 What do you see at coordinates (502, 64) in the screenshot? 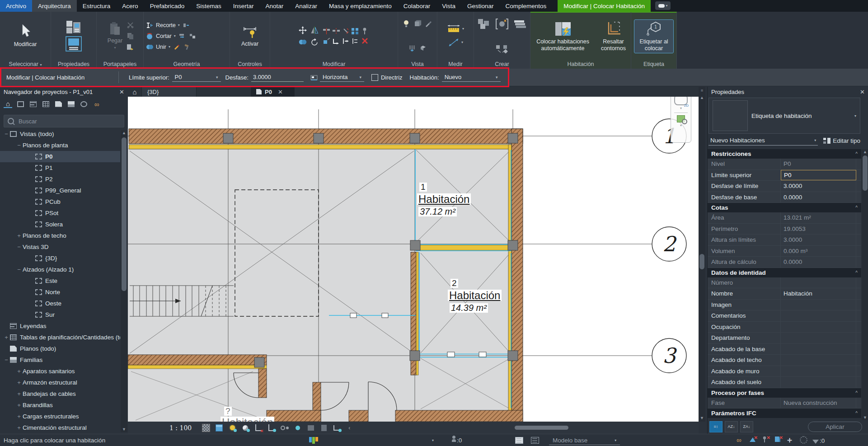
I see `group-label-crear: Crear` at bounding box center [502, 64].